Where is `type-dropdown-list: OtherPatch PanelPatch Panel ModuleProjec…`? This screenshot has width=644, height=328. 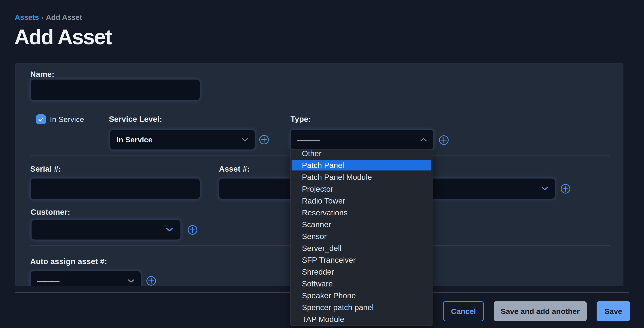
type-dropdown-list: OtherPatch PanelPatch Panel ModuleProjec… is located at coordinates (362, 237).